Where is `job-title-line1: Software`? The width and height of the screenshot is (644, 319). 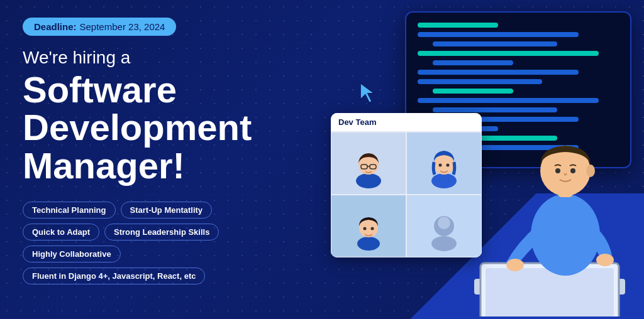
job-title-line1: Software is located at coordinates (151, 90).